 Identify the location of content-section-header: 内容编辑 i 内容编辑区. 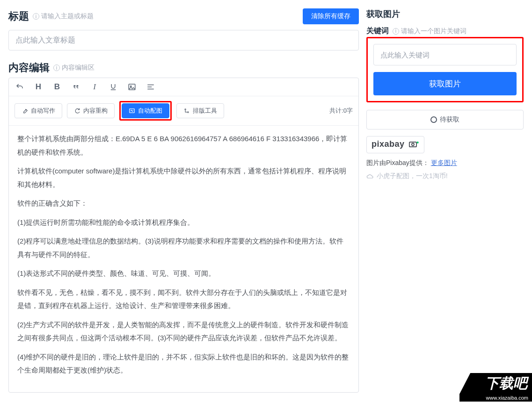
(183, 68).